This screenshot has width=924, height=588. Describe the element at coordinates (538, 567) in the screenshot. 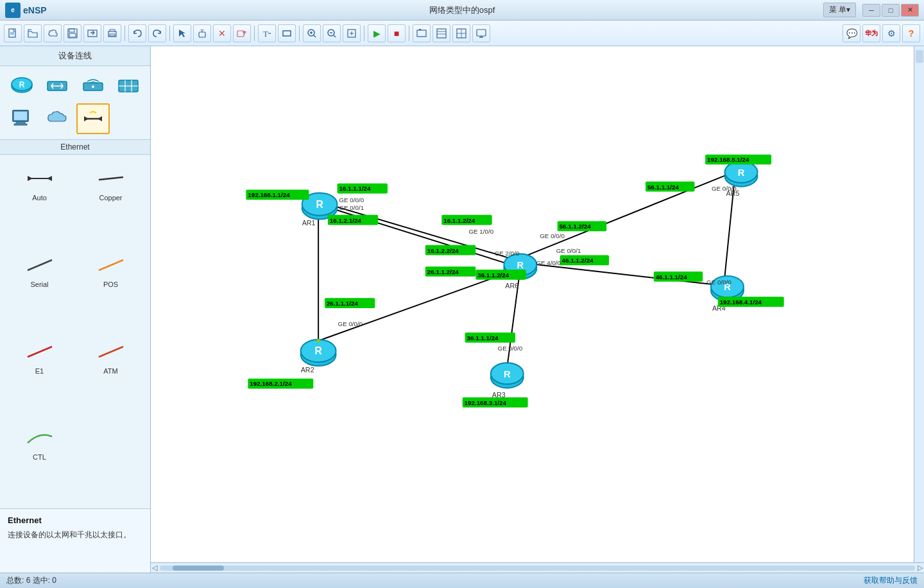

I see `horizontal-scrollbar: ◁ ▷` at that location.